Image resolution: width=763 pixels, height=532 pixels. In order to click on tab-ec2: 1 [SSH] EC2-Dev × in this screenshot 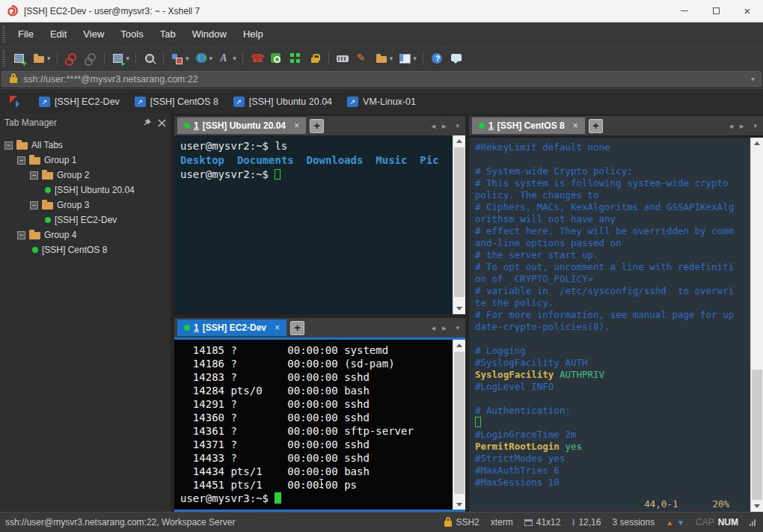, I will do `click(232, 328)`.